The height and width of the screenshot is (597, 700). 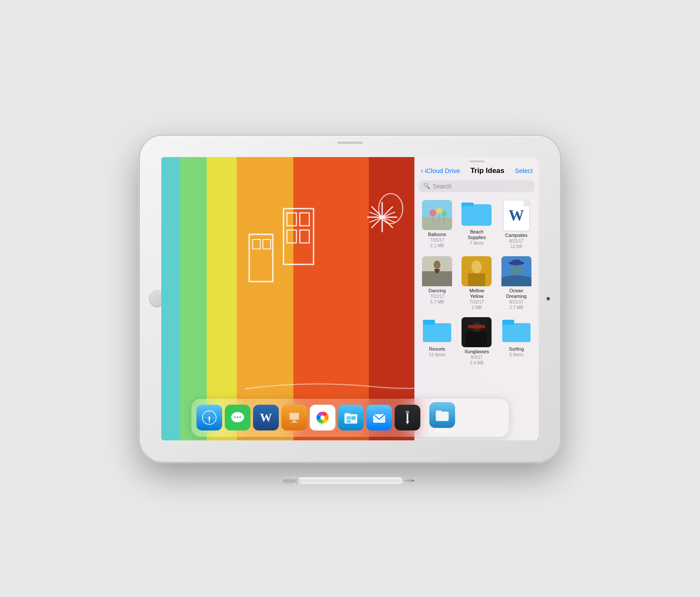 What do you see at coordinates (437, 291) in the screenshot?
I see `file-name-dancing: Dancing` at bounding box center [437, 291].